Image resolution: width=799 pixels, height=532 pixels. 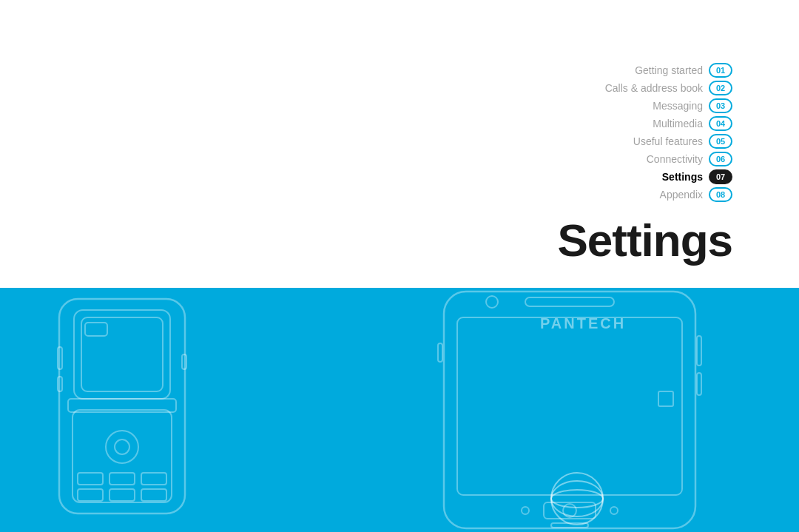 What do you see at coordinates (669, 70) in the screenshot?
I see `nav-label-01: Getting started` at bounding box center [669, 70].